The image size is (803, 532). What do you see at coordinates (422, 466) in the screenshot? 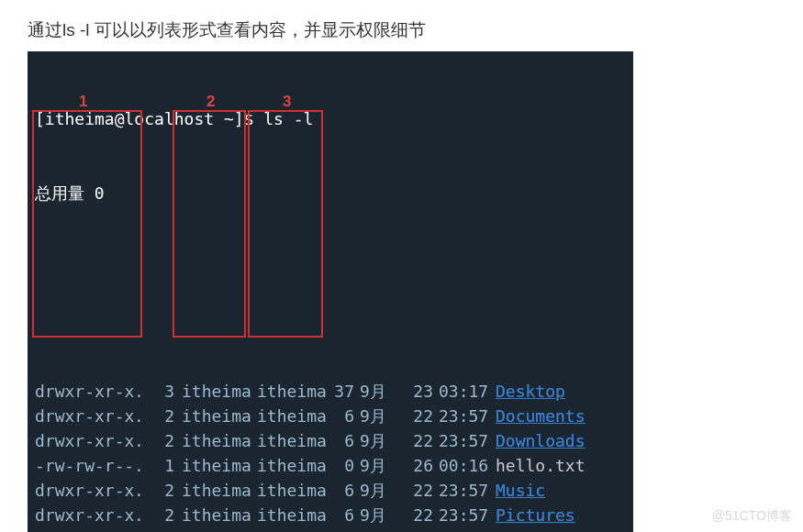
I see `day: 26` at bounding box center [422, 466].